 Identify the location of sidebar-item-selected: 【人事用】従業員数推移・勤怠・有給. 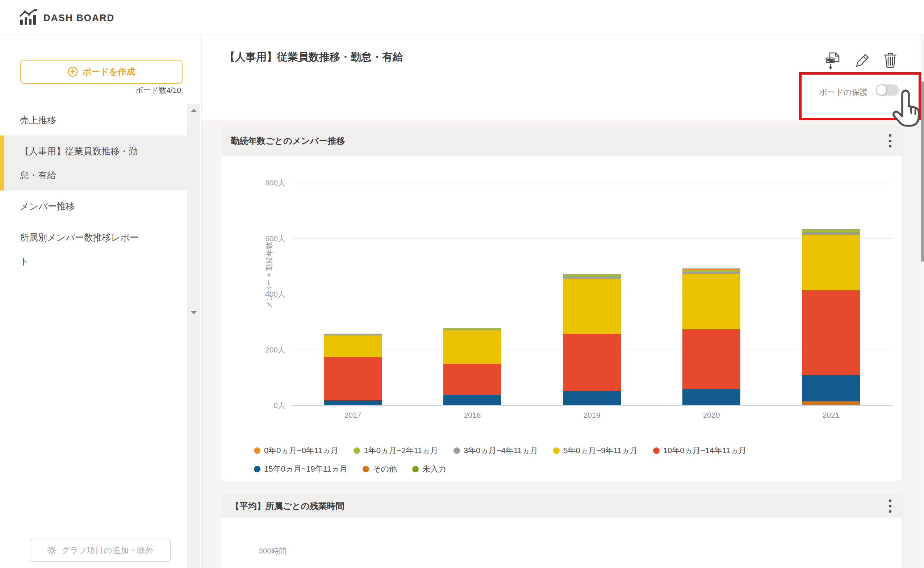
(94, 163).